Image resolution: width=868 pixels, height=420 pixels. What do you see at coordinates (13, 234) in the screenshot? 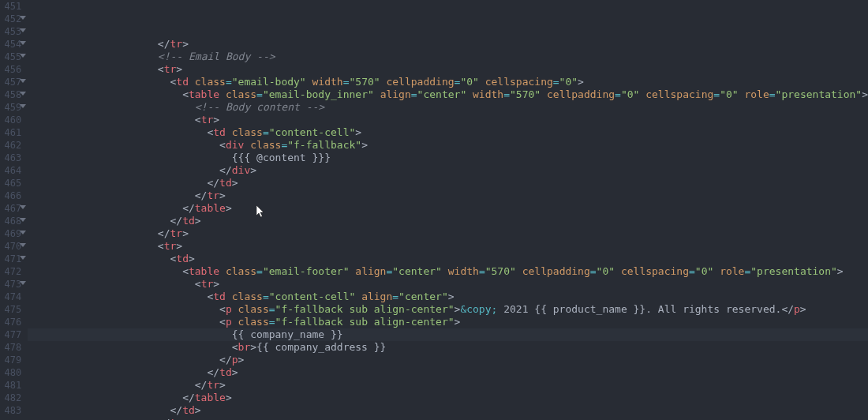
I see `line-number: 469` at bounding box center [13, 234].